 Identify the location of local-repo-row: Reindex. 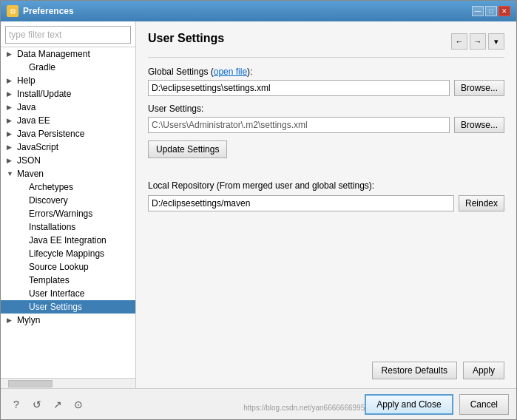
(326, 203).